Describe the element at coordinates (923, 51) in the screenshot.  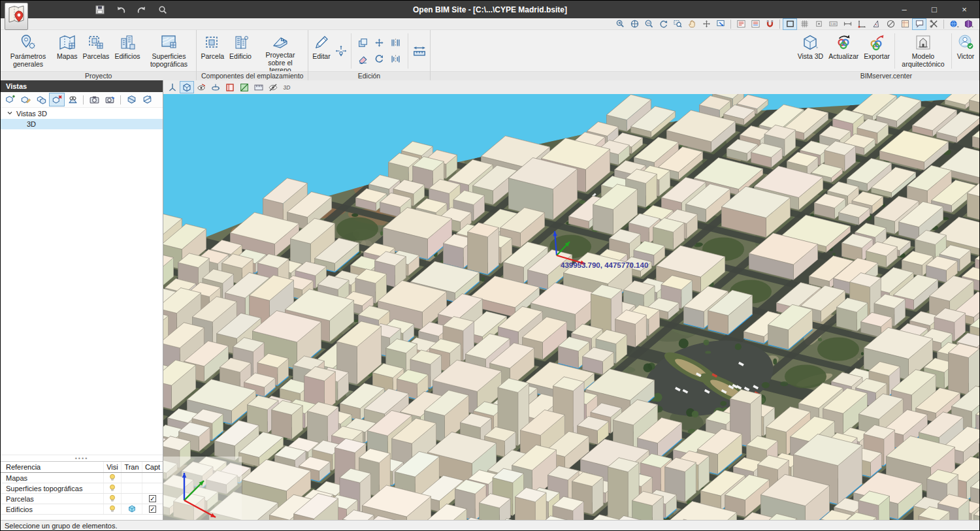
I see `modelo-arquitectonico-button: Modelo arquitectónico` at that location.